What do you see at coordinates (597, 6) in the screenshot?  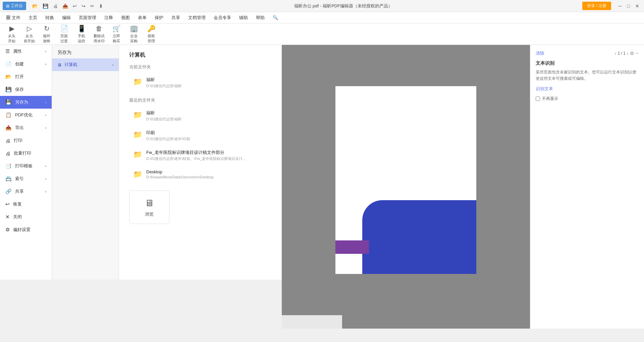 I see `login-button: 登录 / 注册` at bounding box center [597, 6].